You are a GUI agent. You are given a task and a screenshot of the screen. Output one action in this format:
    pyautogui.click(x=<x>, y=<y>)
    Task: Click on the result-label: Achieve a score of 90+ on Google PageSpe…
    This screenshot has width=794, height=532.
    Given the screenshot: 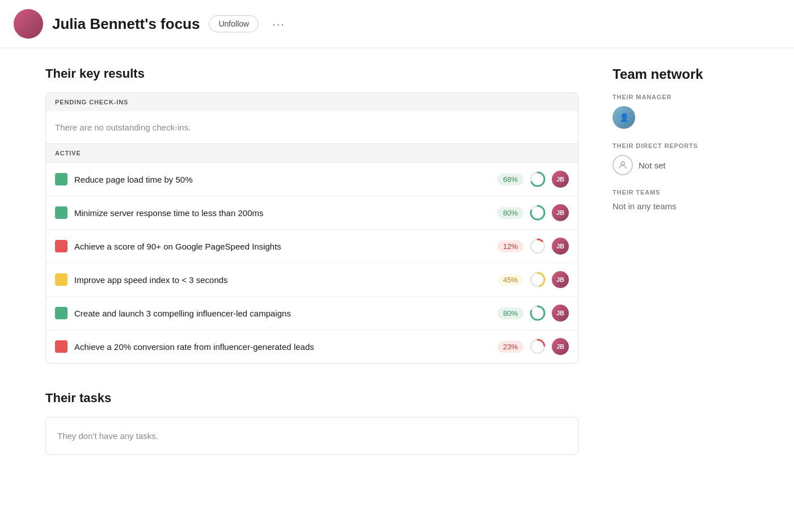 What is the action you would take?
    pyautogui.click(x=282, y=246)
    